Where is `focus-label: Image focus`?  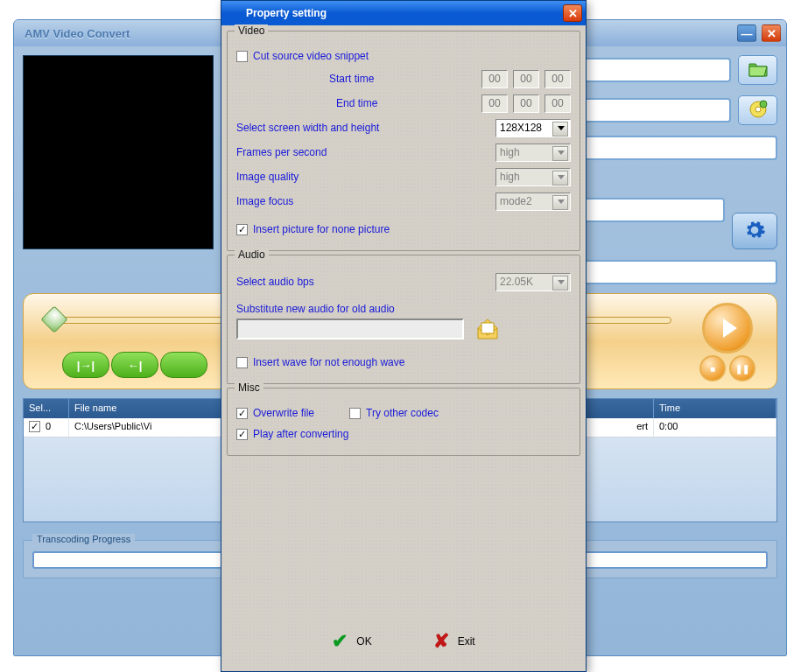
focus-label: Image focus is located at coordinates (366, 201).